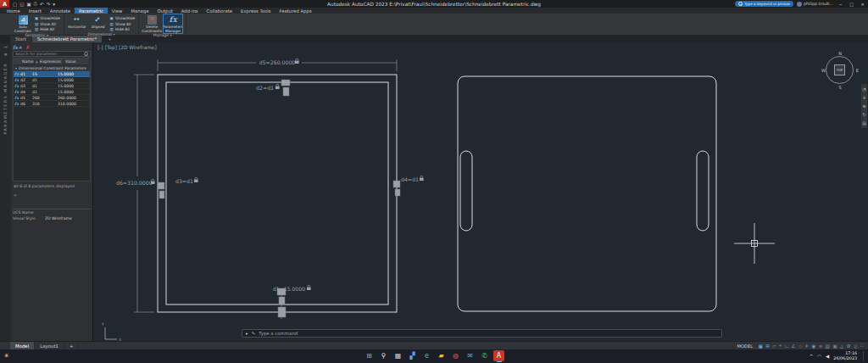 The height and width of the screenshot is (363, 868). I want to click on expression-column-header: Expression, so click(52, 61).